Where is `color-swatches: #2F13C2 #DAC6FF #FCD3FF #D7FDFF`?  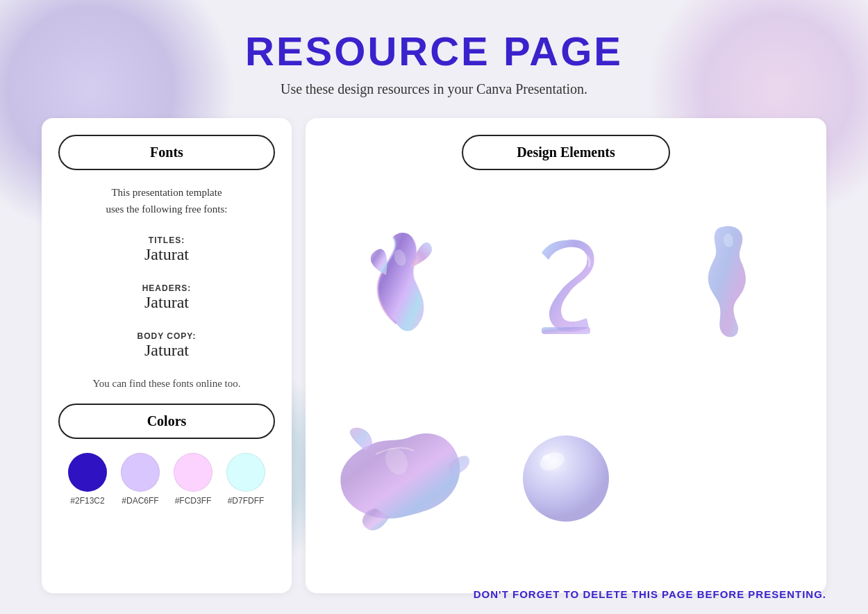
color-swatches: #2F13C2 #DAC6FF #FCD3FF #D7FDFF is located at coordinates (167, 479).